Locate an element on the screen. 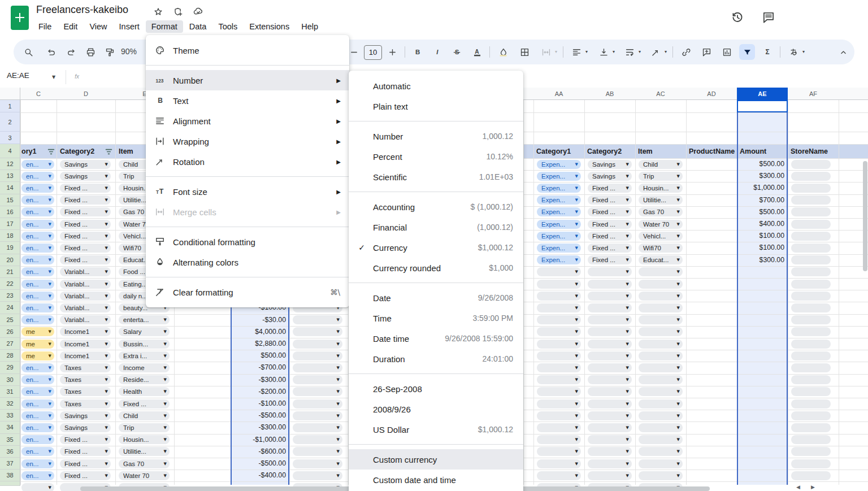 The image size is (868, 491). item-chip: Fixed ...▼ is located at coordinates (144, 404).